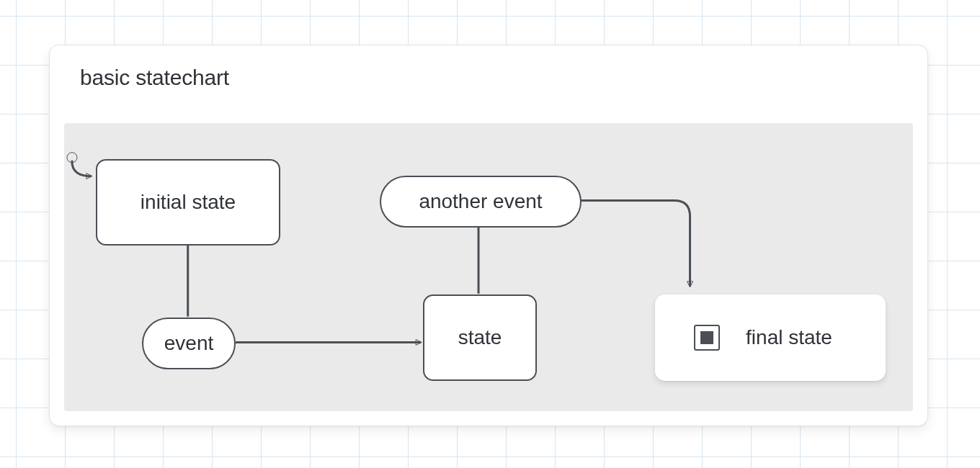 This screenshot has width=980, height=468. I want to click on state-label: final state, so click(789, 338).